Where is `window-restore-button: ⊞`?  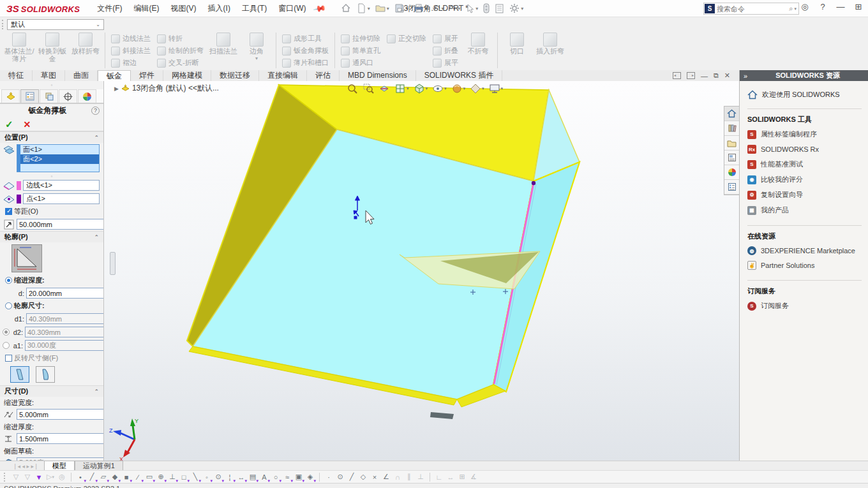
window-restore-button: ⊞ is located at coordinates (858, 6).